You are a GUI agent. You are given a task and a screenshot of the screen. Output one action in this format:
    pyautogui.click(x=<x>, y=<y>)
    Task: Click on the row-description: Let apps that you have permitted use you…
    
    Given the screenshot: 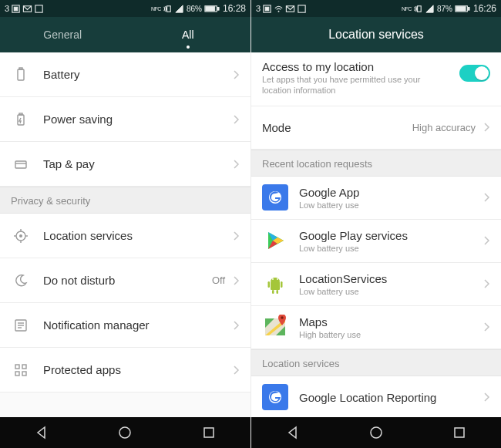 What is the action you would take?
    pyautogui.click(x=357, y=86)
    